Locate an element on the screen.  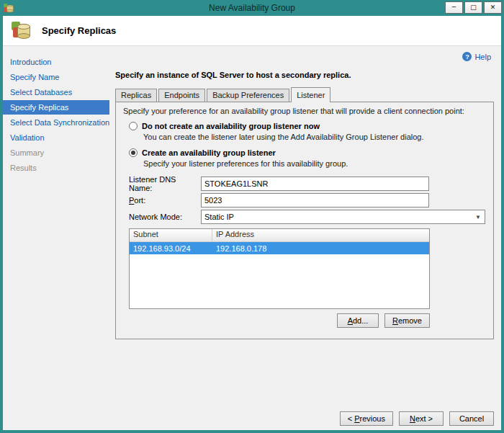
tab-replicas: Replicas is located at coordinates (136, 95).